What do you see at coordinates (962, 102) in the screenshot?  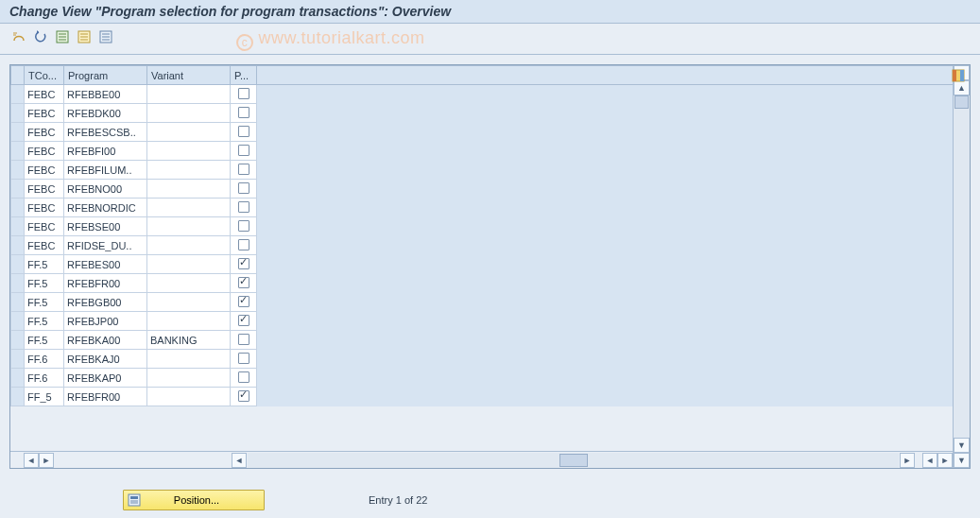 I see `vscroll-thumb` at bounding box center [962, 102].